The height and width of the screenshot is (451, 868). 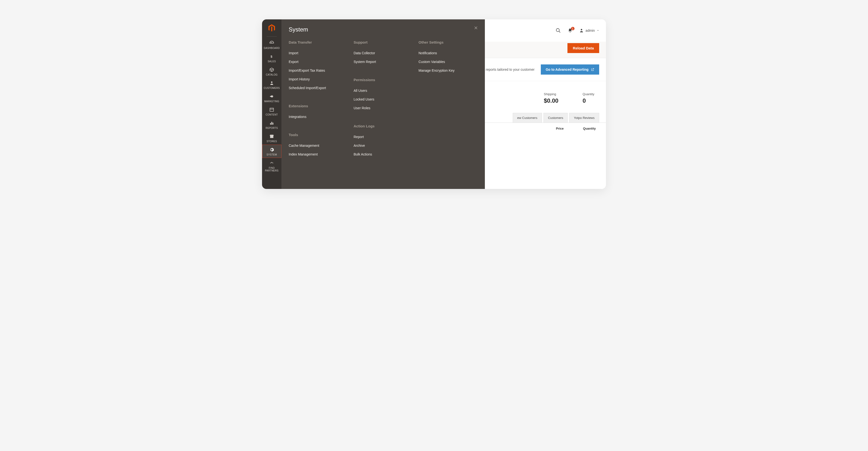 I want to click on link-notifications: Notifications, so click(x=444, y=53).